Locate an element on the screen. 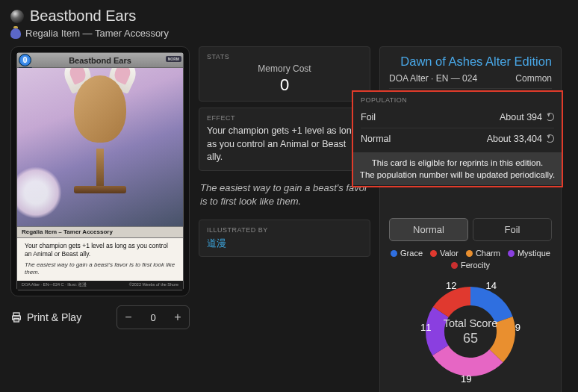 The width and height of the screenshot is (578, 392). population-note: This card is eligible for reprints in th… is located at coordinates (457, 169).